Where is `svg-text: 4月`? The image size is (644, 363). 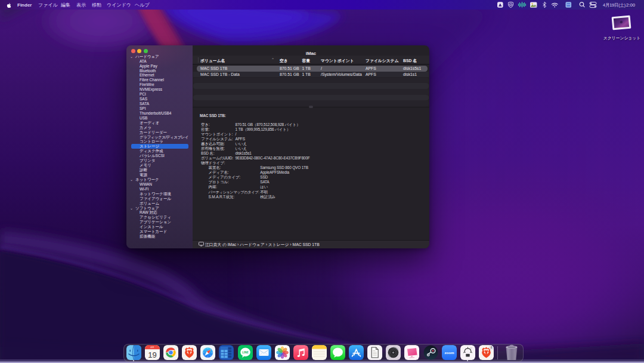
svg-text: 4月 is located at coordinates (153, 347).